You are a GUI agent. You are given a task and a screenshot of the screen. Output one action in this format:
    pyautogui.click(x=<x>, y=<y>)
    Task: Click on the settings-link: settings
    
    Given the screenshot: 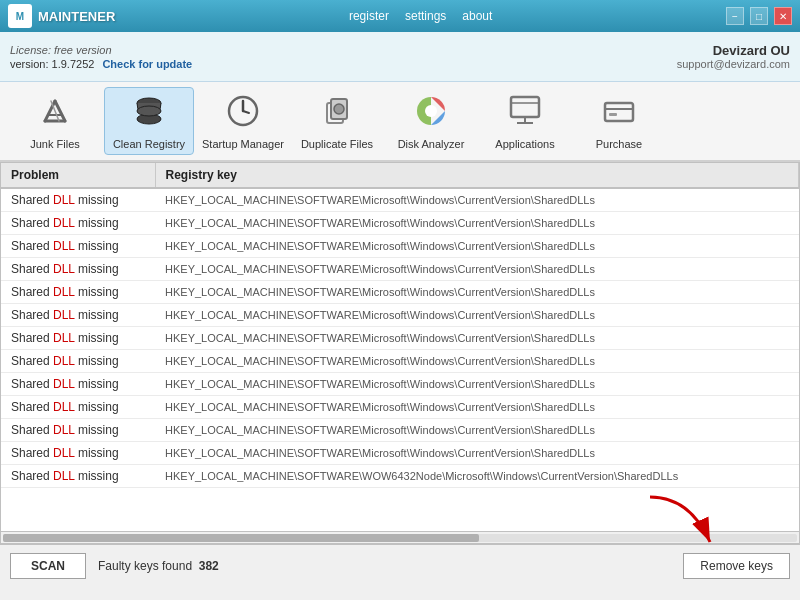 What is the action you would take?
    pyautogui.click(x=426, y=16)
    